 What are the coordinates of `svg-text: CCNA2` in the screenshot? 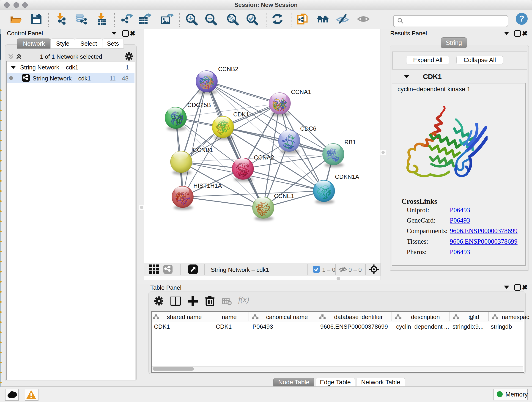 It's located at (264, 157).